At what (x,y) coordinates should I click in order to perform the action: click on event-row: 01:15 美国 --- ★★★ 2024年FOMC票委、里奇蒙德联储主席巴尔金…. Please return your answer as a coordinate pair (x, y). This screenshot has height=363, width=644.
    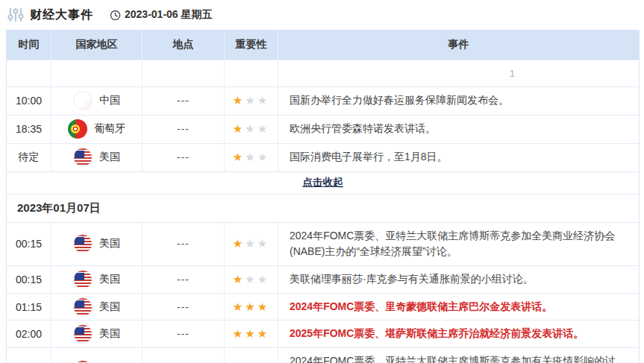
    Looking at the image, I should click on (322, 307).